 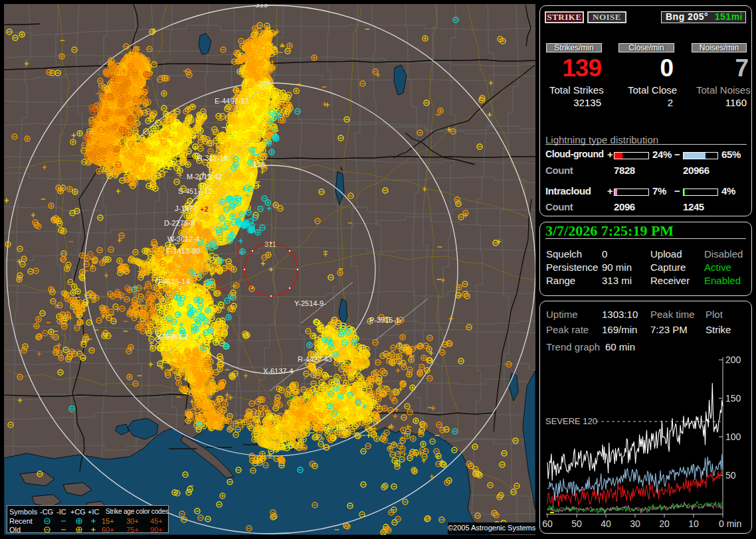 I want to click on svg-text: F-1413-30, so click(x=183, y=251).